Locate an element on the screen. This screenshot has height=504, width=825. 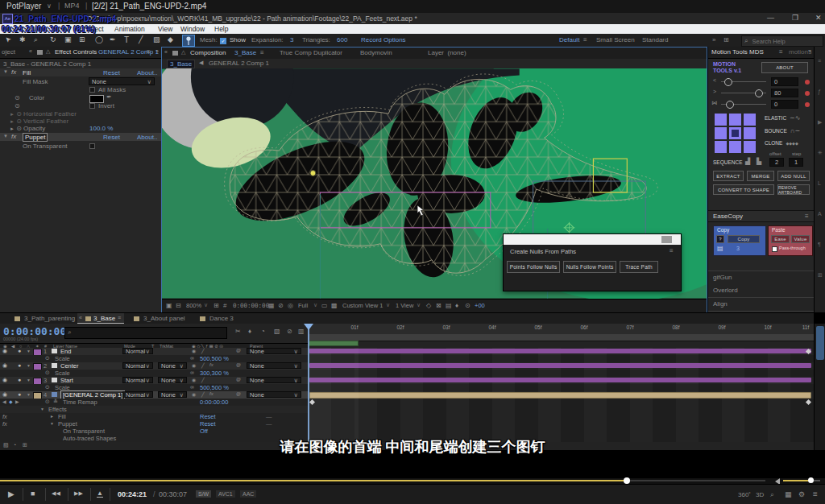
anchor-bottom-left is located at coordinates (720, 147).